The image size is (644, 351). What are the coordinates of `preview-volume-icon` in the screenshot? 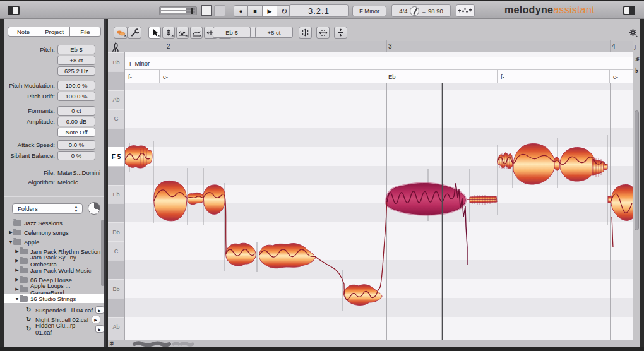 It's located at (94, 208).